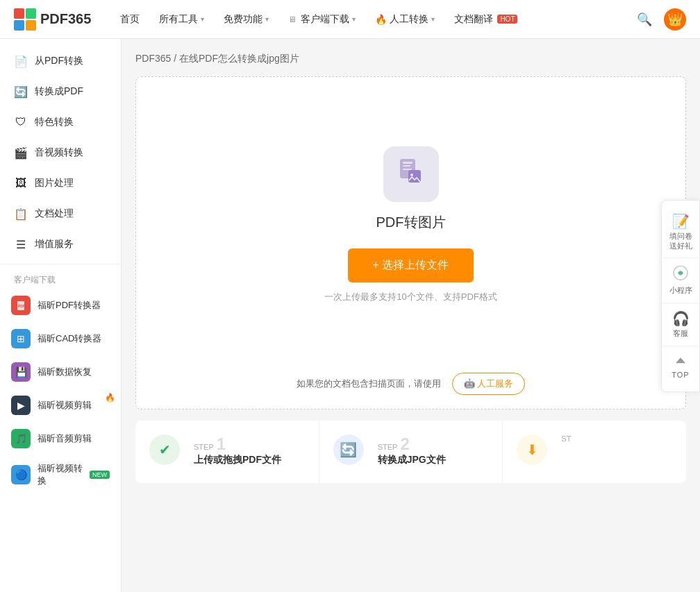  What do you see at coordinates (681, 333) in the screenshot?
I see `service-label: 客服` at bounding box center [681, 333].